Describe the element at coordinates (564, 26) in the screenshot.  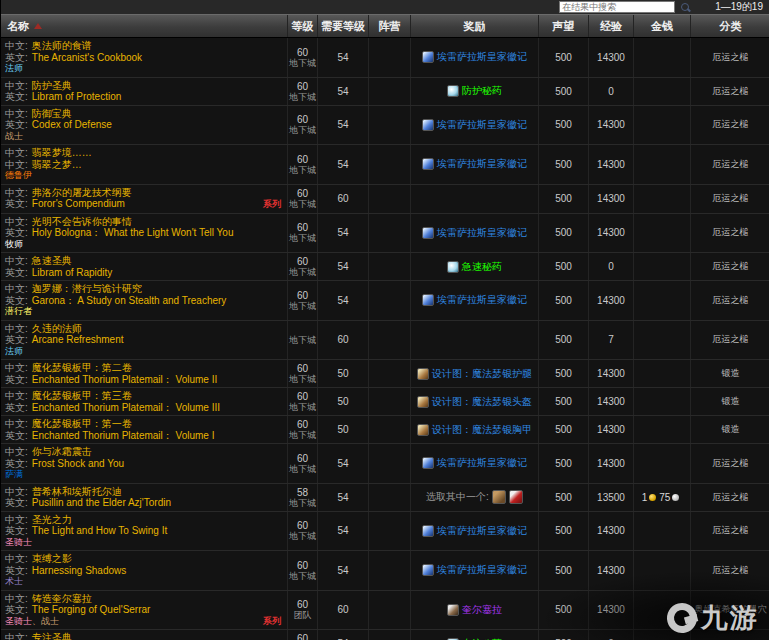
I see `col-header-reputation: 声望` at that location.